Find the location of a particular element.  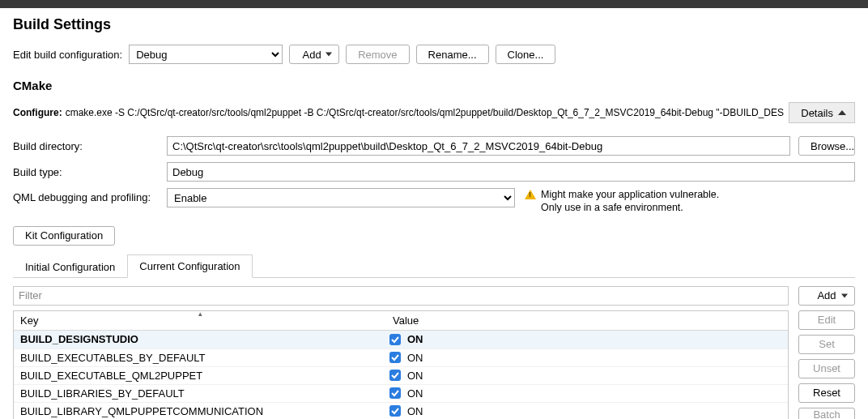

details-toggle-button: Details is located at coordinates (822, 113).